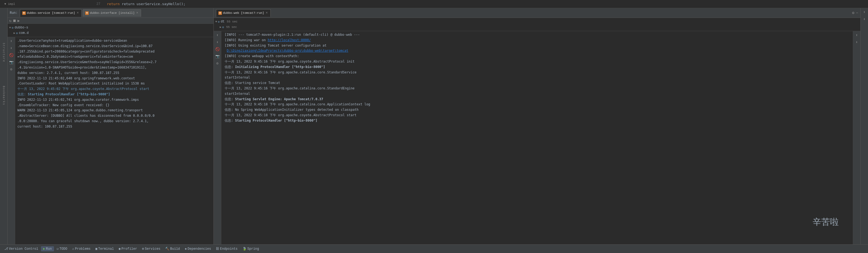 This screenshot has height=253, width=868. I want to click on tab-dubbo-web-label: dubbo-web [tomcat7:run], so click(244, 13).